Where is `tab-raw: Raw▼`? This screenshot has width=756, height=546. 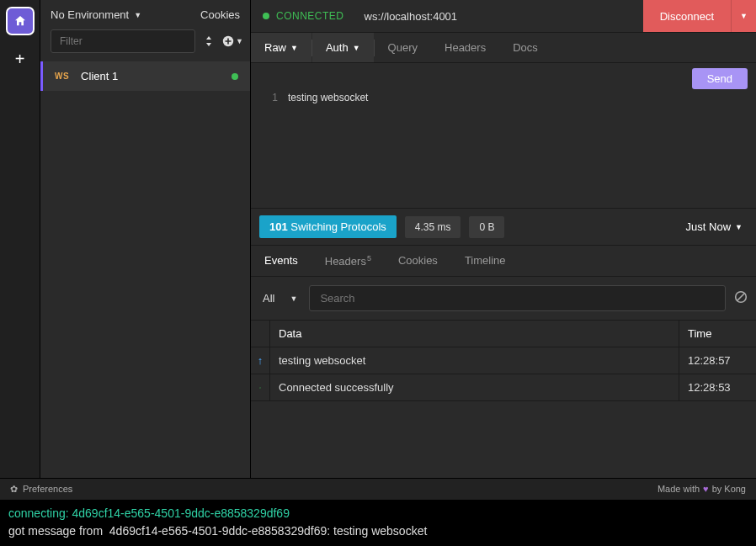 tab-raw: Raw▼ is located at coordinates (281, 47).